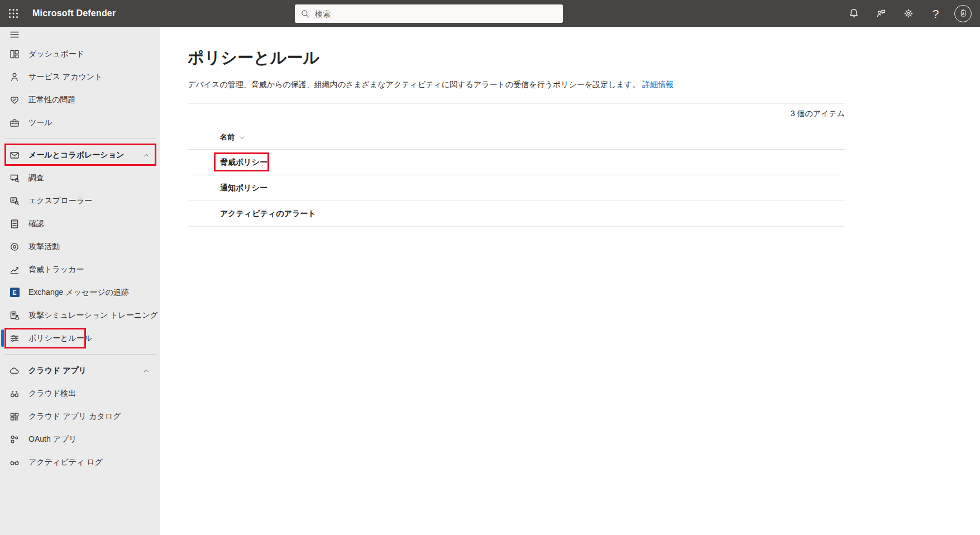 The width and height of the screenshot is (980, 535). Describe the element at coordinates (881, 13) in the screenshot. I see `feedback-icon` at that location.